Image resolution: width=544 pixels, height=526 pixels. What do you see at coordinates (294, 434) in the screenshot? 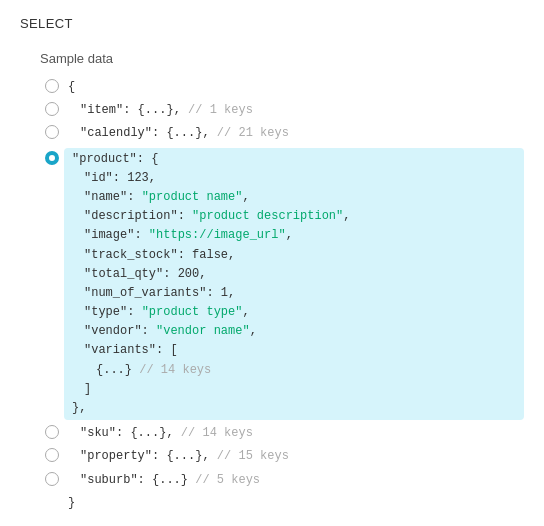
I see `sku-code: "sku": {...}, // 14 keys` at bounding box center [294, 434].